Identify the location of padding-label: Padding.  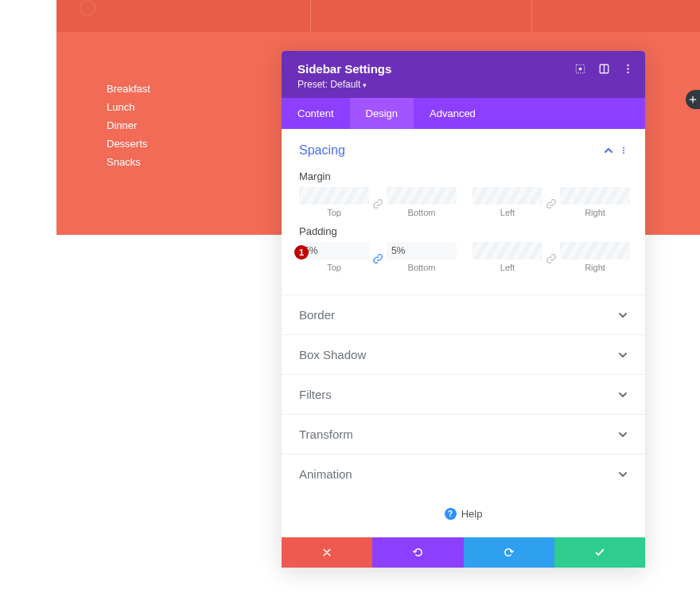
(463, 231).